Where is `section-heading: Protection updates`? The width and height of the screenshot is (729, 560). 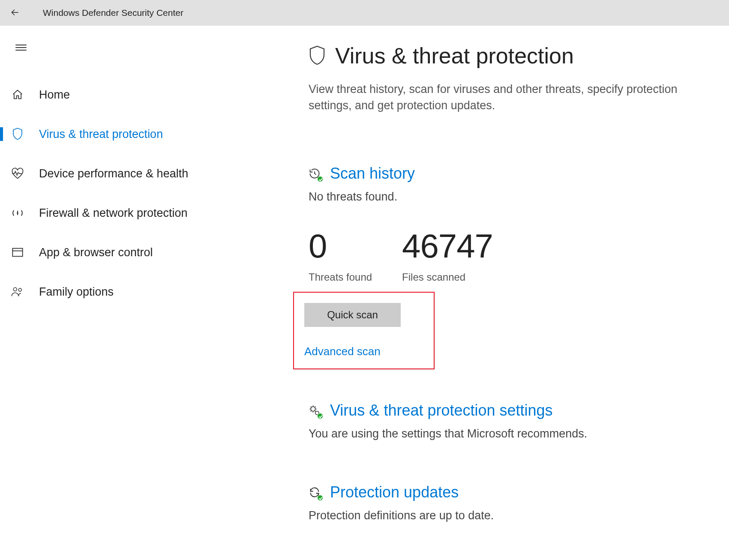 section-heading: Protection updates is located at coordinates (510, 492).